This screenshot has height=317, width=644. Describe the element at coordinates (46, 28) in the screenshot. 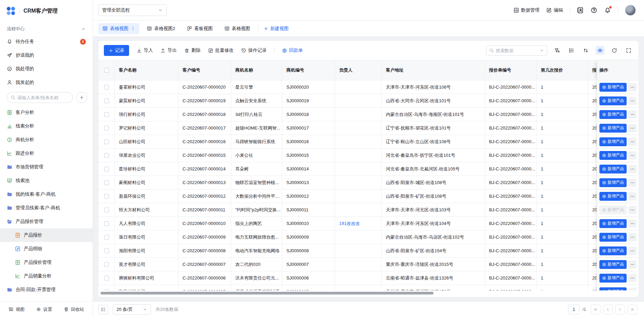

I see `sidebar-section-process-center: 流程中心` at that location.